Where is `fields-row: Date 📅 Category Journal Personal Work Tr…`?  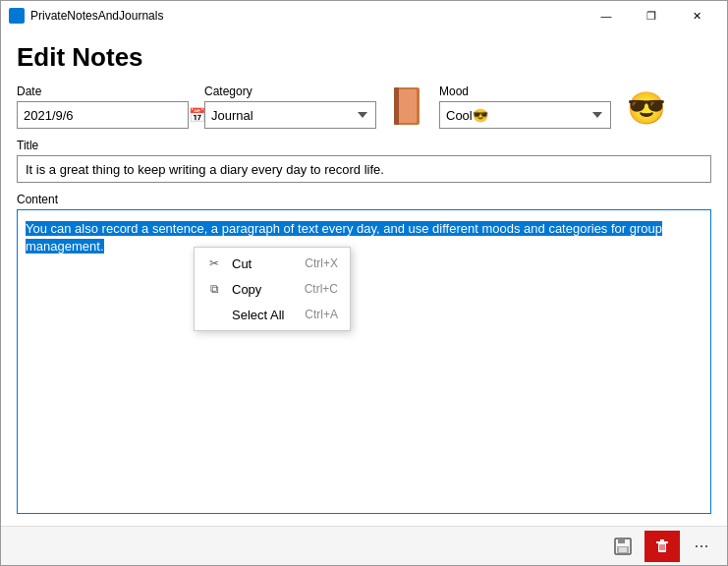 fields-row: Date 📅 Category Journal Personal Work Tr… is located at coordinates (364, 106).